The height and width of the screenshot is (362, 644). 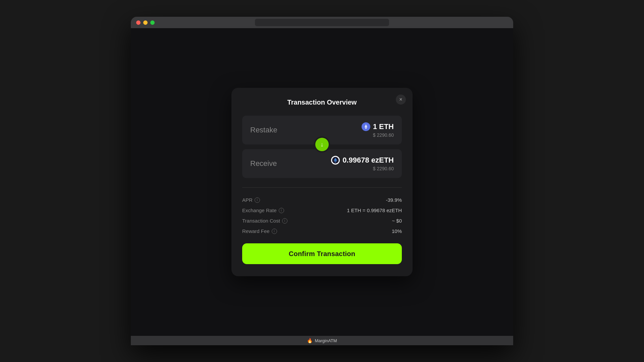 I want to click on exchange-rate-row: Exchange Rate i 1 ETH = 0.99678 ezETH, so click(x=322, y=210).